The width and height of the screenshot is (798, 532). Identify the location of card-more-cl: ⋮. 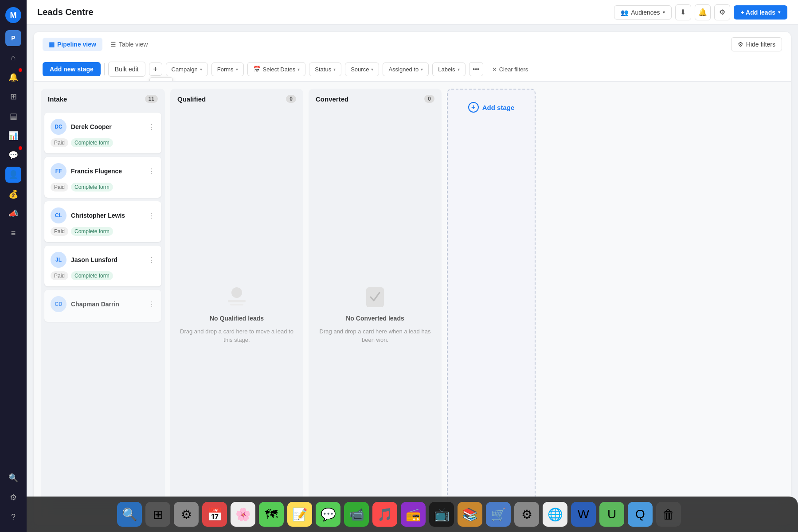
(152, 215).